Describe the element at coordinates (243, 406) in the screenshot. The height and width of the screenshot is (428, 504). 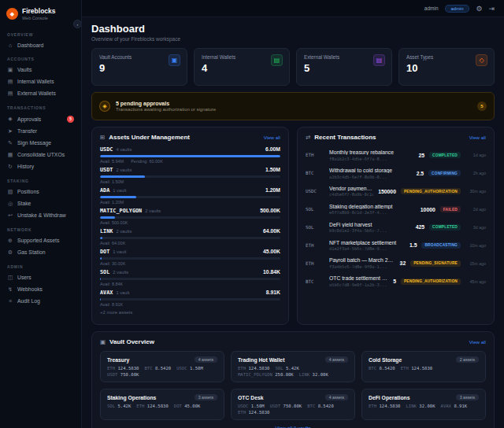
I see `holding-symbol: USDC` at that location.